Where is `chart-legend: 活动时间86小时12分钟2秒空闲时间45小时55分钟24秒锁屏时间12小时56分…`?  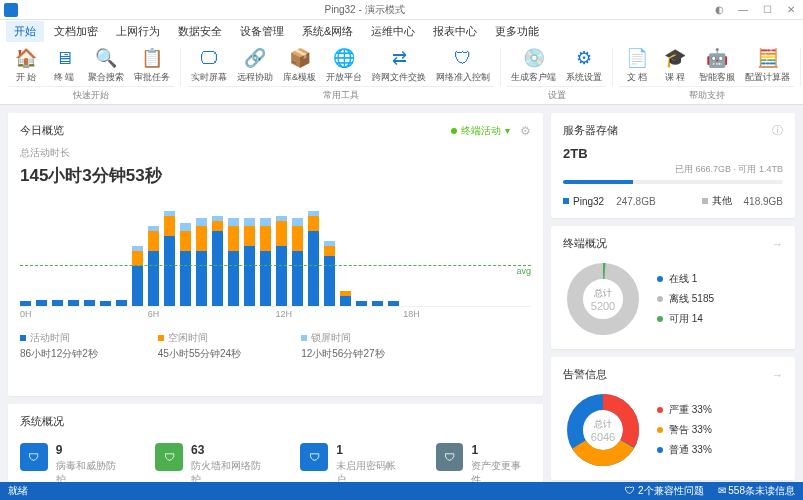
chart-legend: 活动时间86小时12分钟2秒空闲时间45小时55分钟24秒锁屏时间12小时56分… is located at coordinates (276, 346).